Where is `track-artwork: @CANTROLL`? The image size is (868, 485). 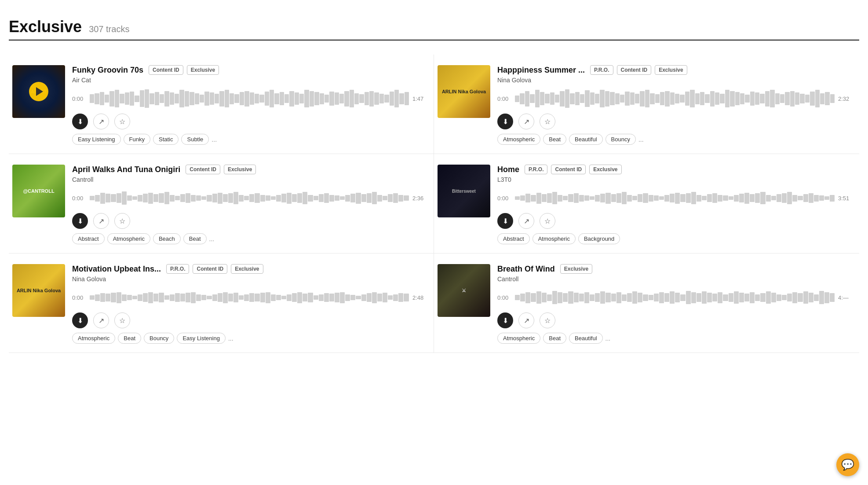
track-artwork: @CANTROLL is located at coordinates (39, 191).